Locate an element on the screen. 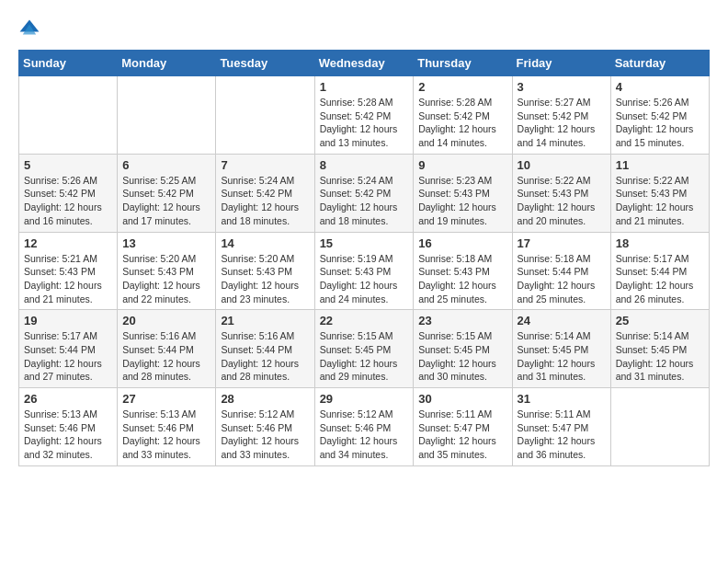  day-number: 20 is located at coordinates (166, 320).